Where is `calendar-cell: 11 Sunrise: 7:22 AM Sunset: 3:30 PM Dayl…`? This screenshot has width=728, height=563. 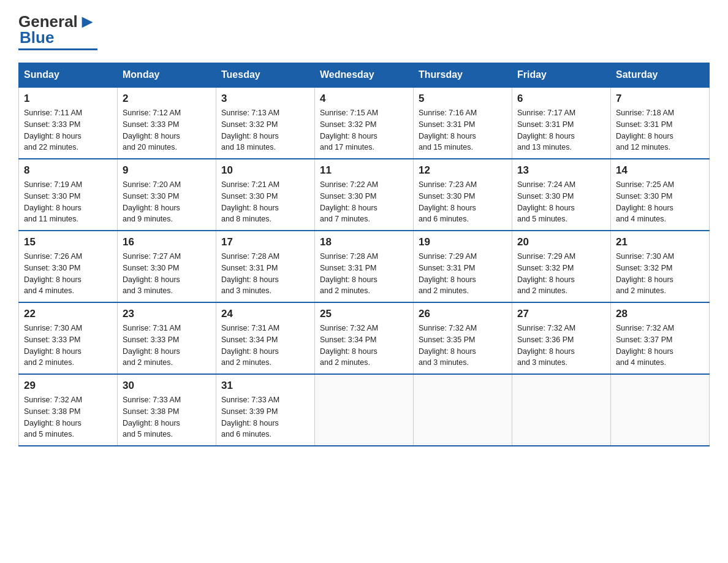 calendar-cell: 11 Sunrise: 7:22 AM Sunset: 3:30 PM Dayl… is located at coordinates (364, 195).